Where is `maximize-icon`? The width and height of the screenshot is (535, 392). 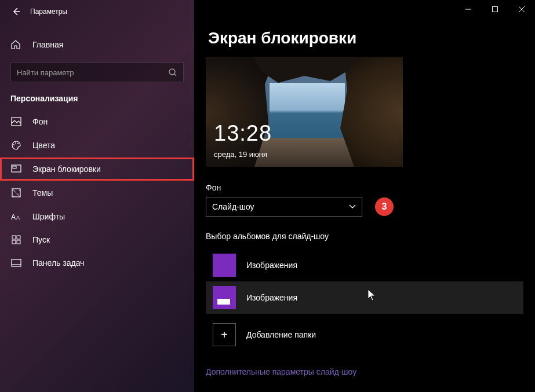 maximize-icon is located at coordinates (495, 9).